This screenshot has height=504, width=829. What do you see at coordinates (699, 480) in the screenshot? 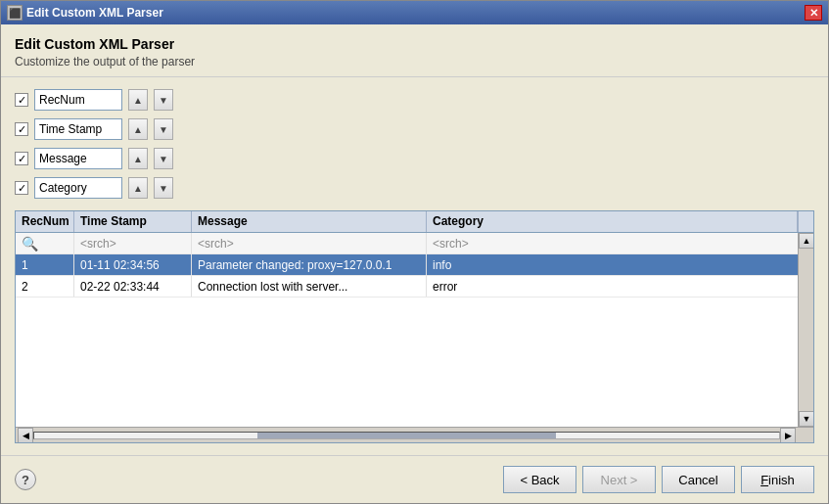
I see `cancel-button: Cancel` at bounding box center [699, 480].